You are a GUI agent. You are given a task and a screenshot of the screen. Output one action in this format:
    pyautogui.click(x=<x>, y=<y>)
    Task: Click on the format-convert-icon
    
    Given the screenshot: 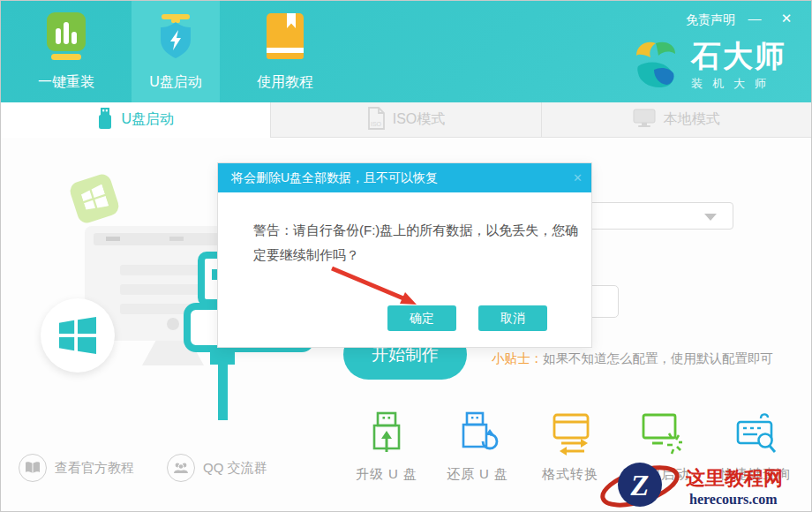 What is the action you would take?
    pyautogui.click(x=570, y=435)
    